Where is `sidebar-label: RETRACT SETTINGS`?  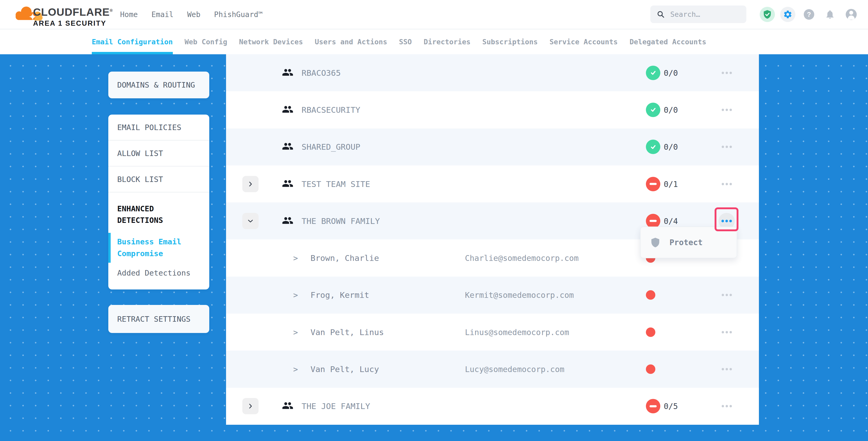
sidebar-label: RETRACT SETTINGS is located at coordinates (149, 319).